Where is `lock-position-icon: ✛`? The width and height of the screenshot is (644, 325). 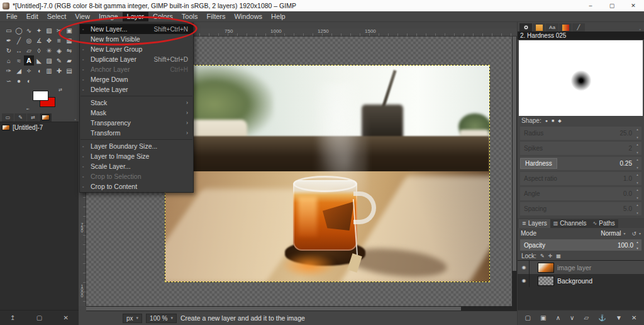
lock-position-icon: ✛ is located at coordinates (551, 256).